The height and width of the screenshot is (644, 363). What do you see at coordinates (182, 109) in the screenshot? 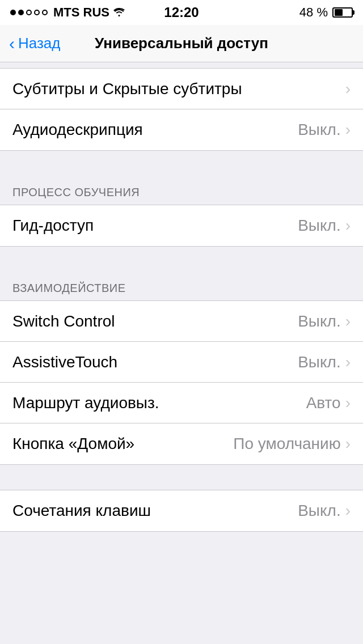
I see `section-media: Субтитры и Скрытые субтитры › Аудиодескр…` at bounding box center [182, 109].